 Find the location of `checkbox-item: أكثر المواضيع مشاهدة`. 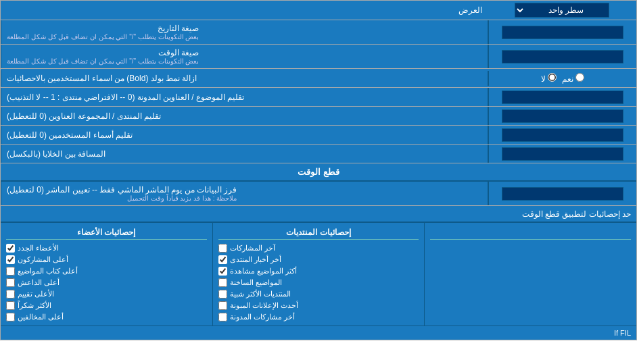

checkbox-item: أكثر المواضيع مشاهدة is located at coordinates (319, 271).